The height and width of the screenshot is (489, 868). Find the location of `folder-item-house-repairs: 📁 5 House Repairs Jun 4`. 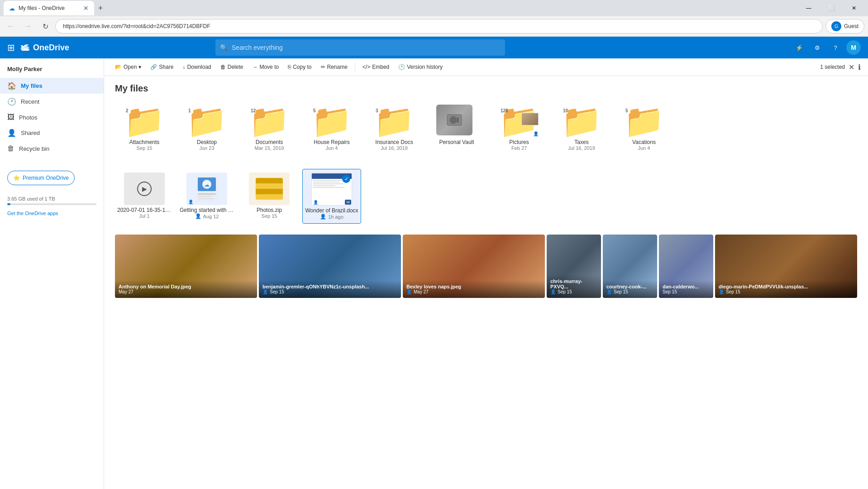

folder-item-house-repairs: 📁 5 House Repairs Jun 4 is located at coordinates (332, 128).